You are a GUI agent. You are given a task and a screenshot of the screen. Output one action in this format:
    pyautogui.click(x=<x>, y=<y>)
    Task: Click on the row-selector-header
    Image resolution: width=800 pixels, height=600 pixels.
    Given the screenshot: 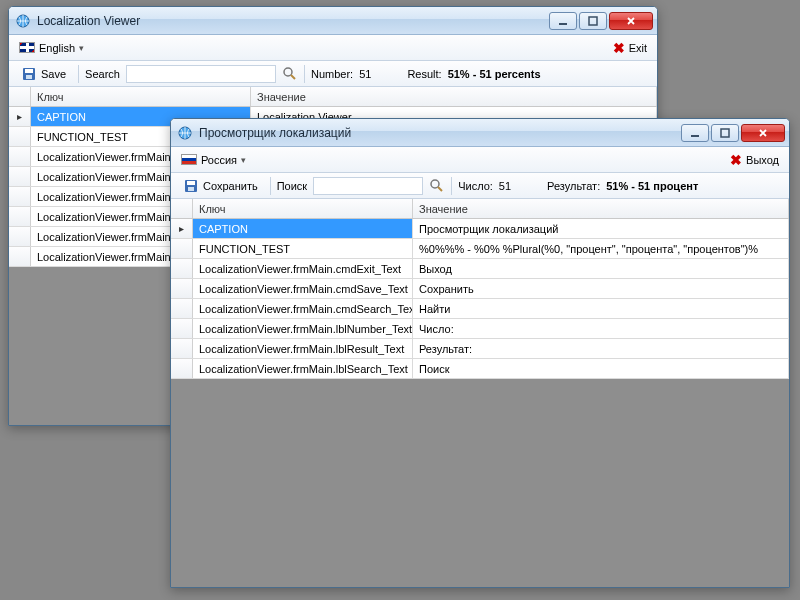 What is the action you would take?
    pyautogui.click(x=182, y=208)
    